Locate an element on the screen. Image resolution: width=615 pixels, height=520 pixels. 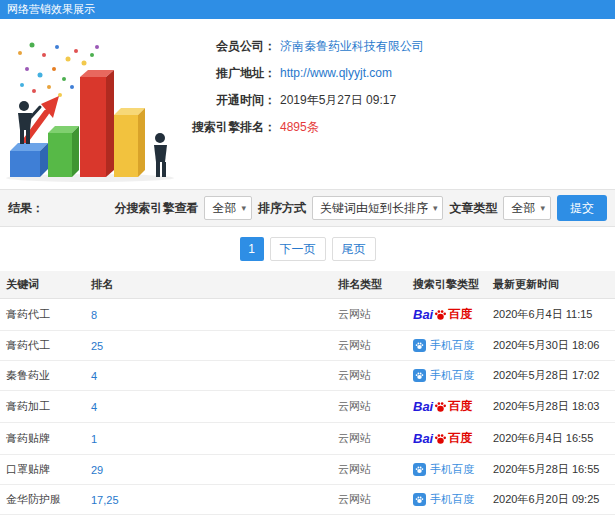
column-header-rank: 排名 is located at coordinates (208, 285).